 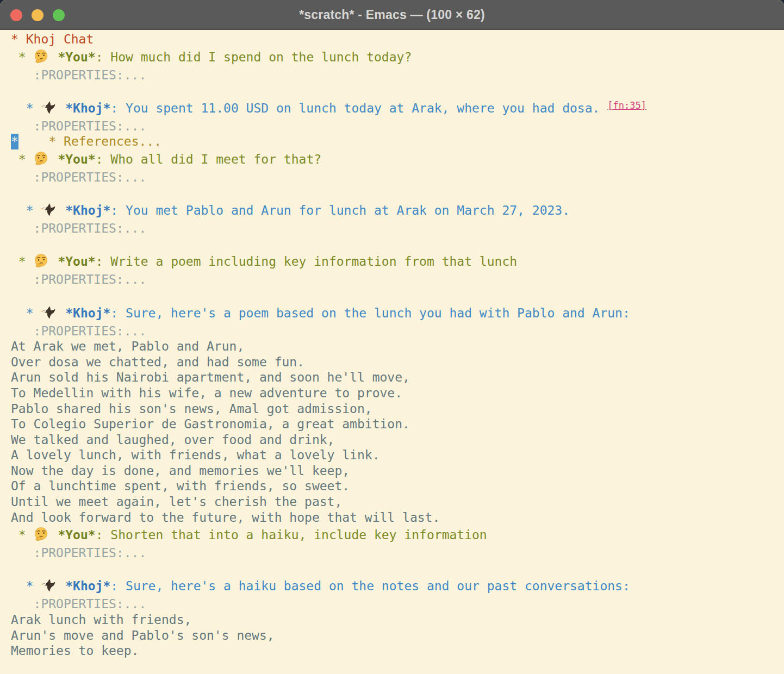 What do you see at coordinates (210, 424) in the screenshot?
I see `message-body-text: To Colegio Superior de Gastronomia, a gr…` at bounding box center [210, 424].